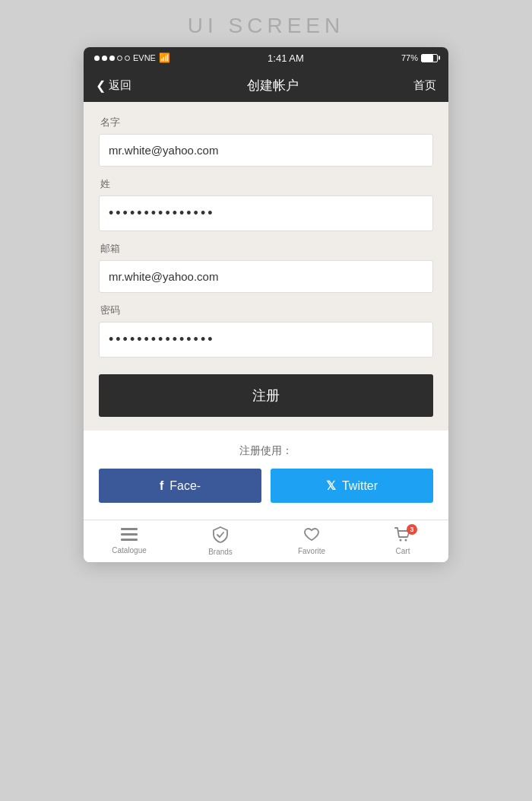  What do you see at coordinates (266, 249) in the screenshot?
I see `email-label: 邮箱` at bounding box center [266, 249].